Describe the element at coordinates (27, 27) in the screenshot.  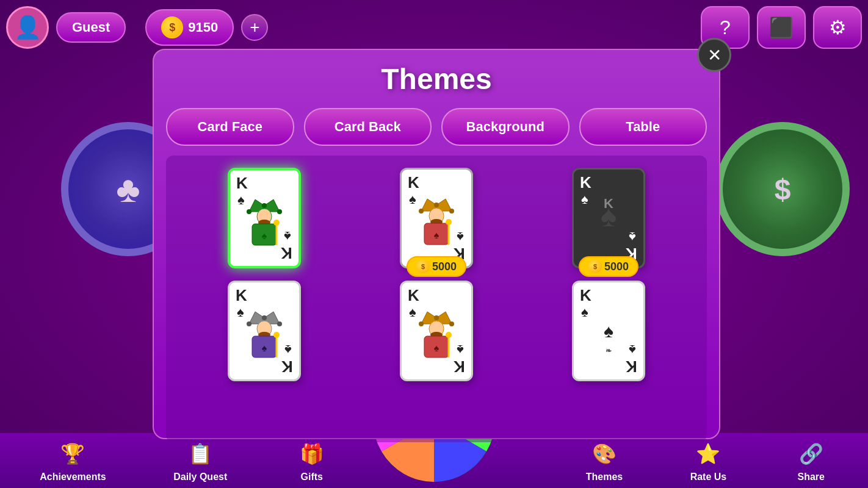
I see `avatar: 👤` at that location.